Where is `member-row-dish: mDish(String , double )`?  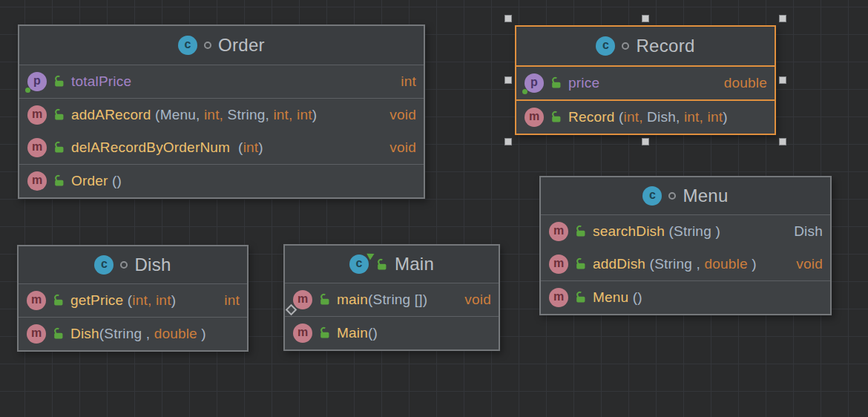 member-row-dish: mDish(String , double ) is located at coordinates (133, 334).